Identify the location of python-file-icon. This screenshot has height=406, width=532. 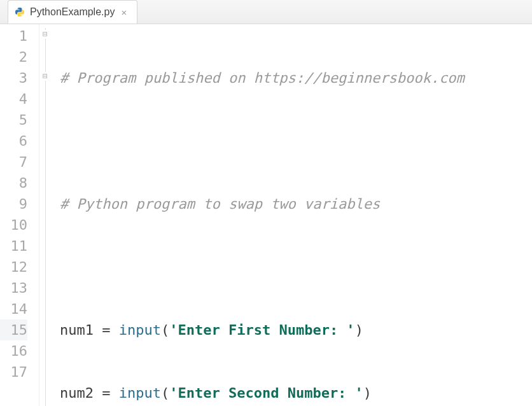
(20, 12).